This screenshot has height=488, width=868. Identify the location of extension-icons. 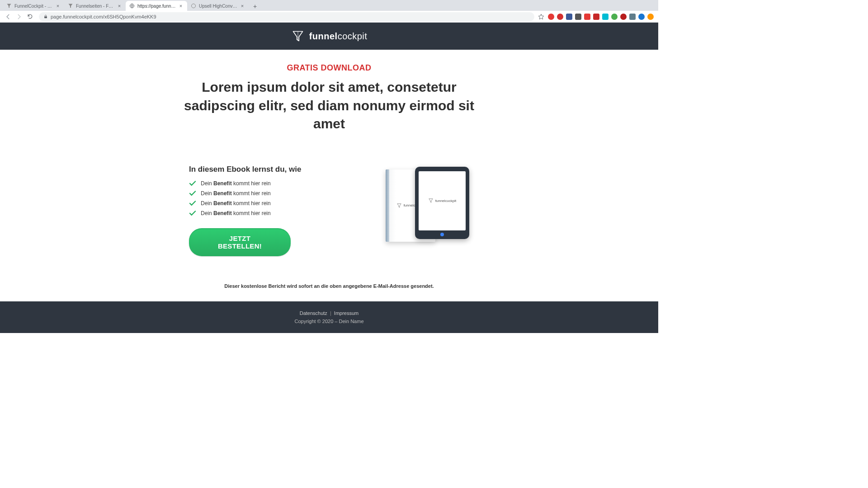
(602, 17).